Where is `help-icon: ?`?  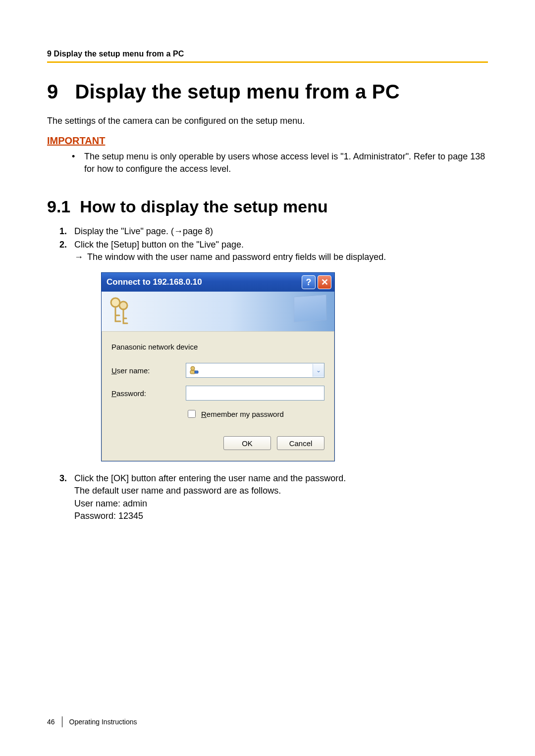
help-icon: ? is located at coordinates (309, 282).